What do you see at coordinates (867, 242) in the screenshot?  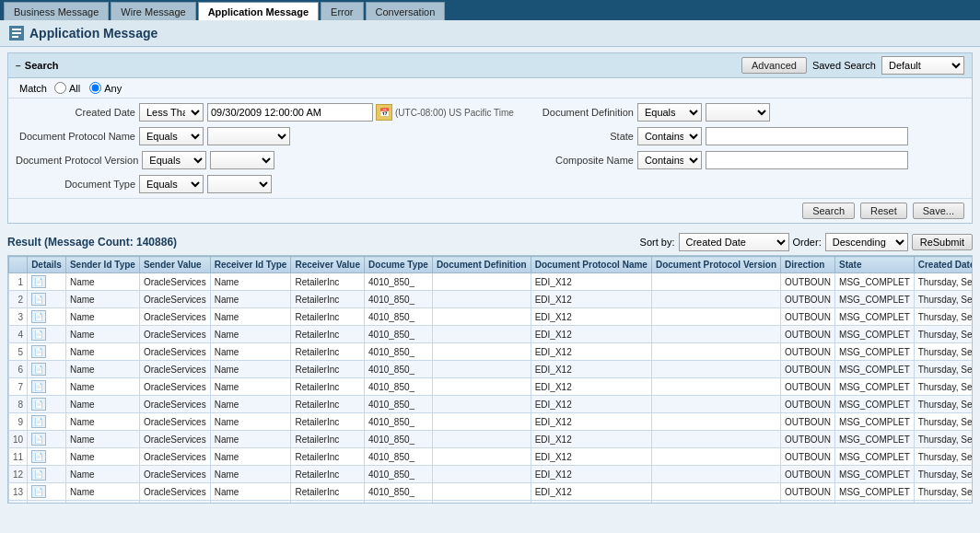 I see `order-select: Descending Ascending` at bounding box center [867, 242].